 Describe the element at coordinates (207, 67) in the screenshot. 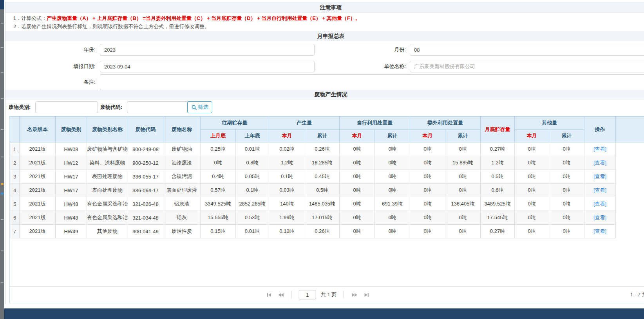

I see `fill-date-input` at that location.